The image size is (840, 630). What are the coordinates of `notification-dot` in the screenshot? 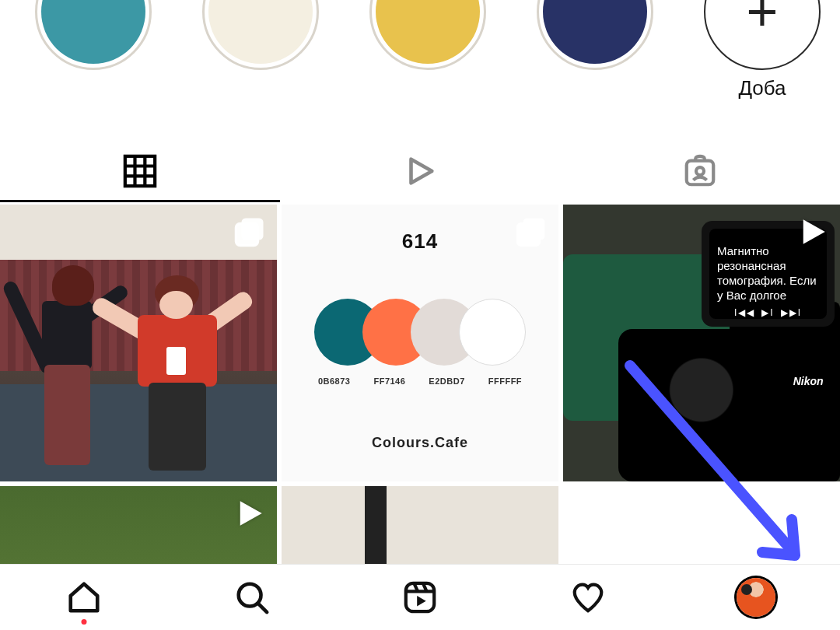 It's located at (84, 622).